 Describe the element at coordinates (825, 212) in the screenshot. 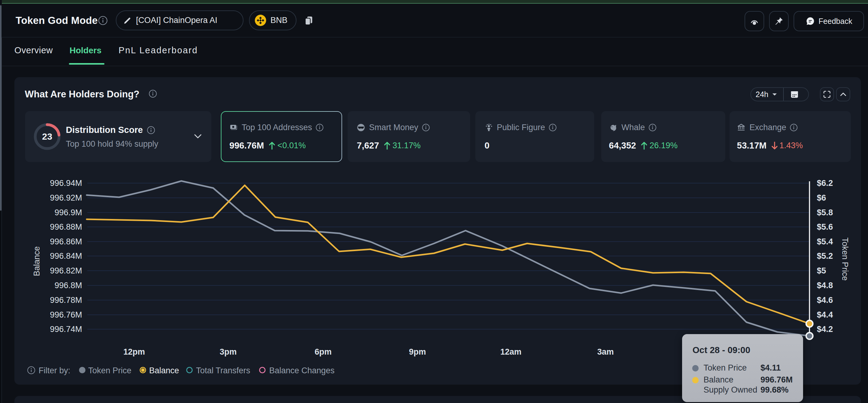

I see `svg-text: $5.8` at that location.